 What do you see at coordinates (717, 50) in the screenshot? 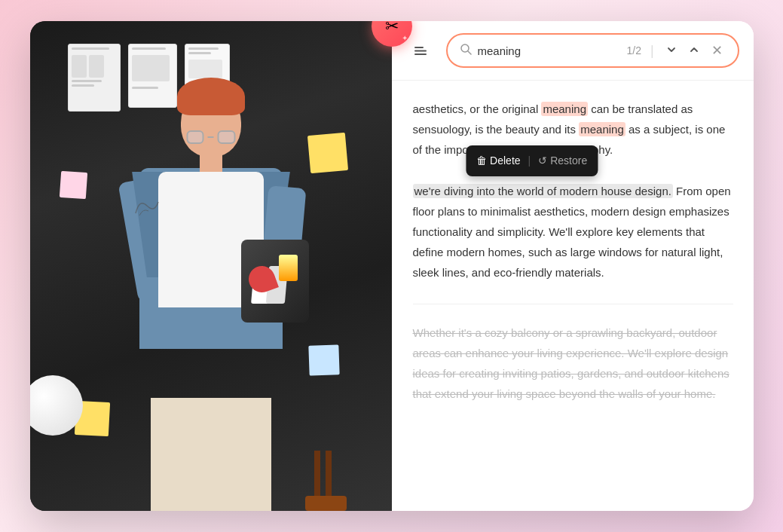
I see `search-close-button: ✕` at bounding box center [717, 50].